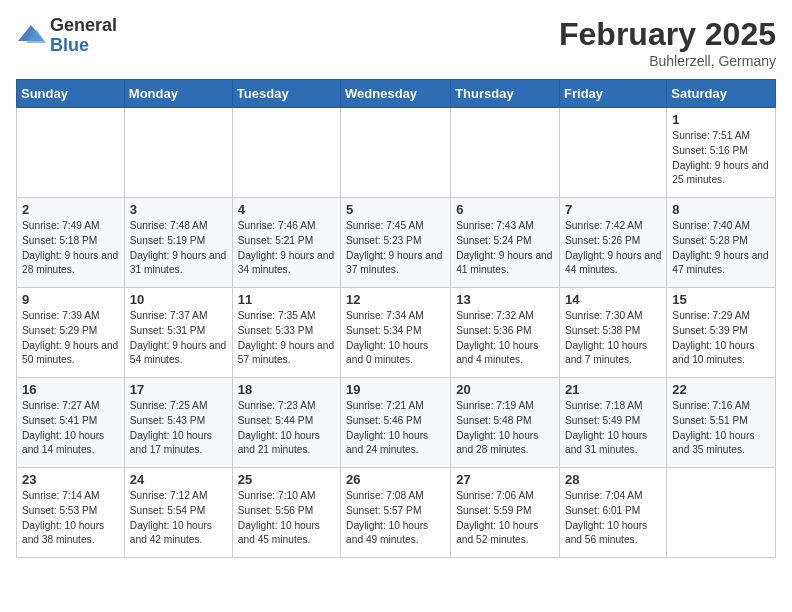 This screenshot has width=792, height=612. Describe the element at coordinates (721, 338) in the screenshot. I see `day-info: Sunrise: 7:29 AM Sunset: 5:39 PM Dayligh…` at that location.